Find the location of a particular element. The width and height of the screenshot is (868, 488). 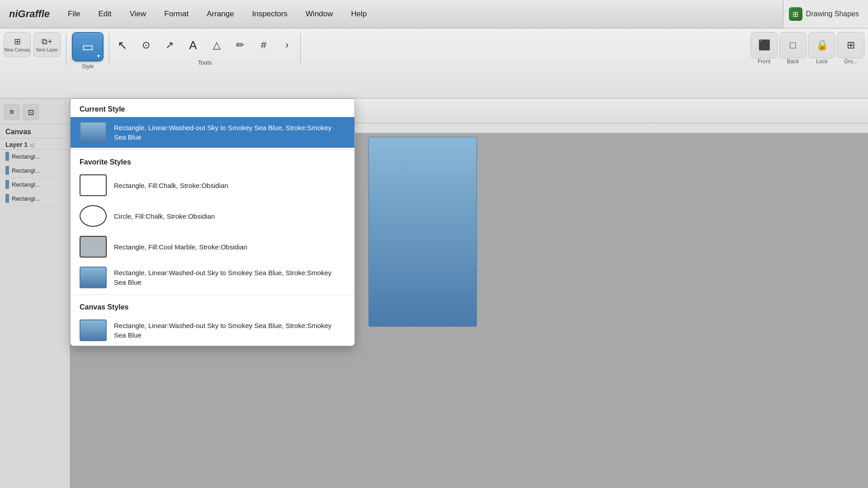

menu-view: View is located at coordinates (138, 14).